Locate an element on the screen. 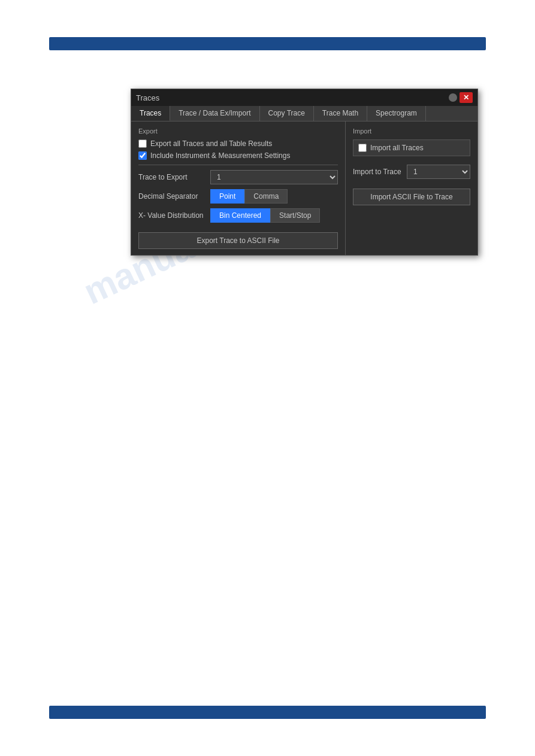 This screenshot has width=535, height=756. x-value-distribution-label: X- Value Distribution is located at coordinates (174, 215).